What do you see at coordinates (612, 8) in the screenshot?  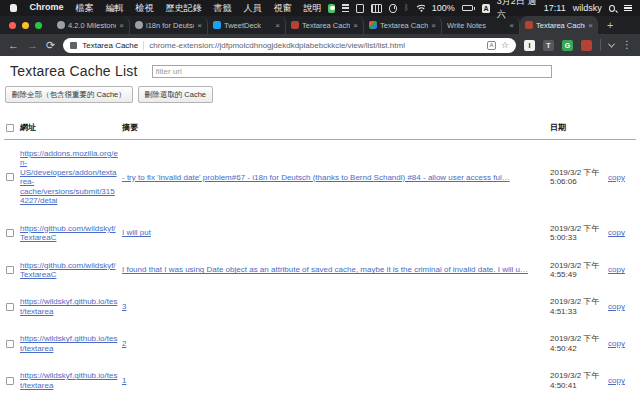 I see `spotlight-search-icon` at bounding box center [612, 8].